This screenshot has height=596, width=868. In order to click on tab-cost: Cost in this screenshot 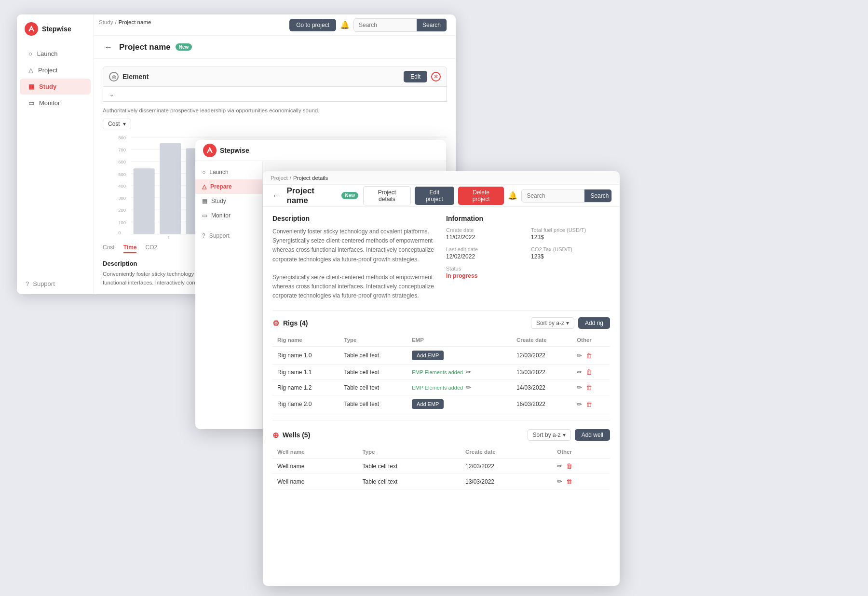, I will do `click(109, 249)`.